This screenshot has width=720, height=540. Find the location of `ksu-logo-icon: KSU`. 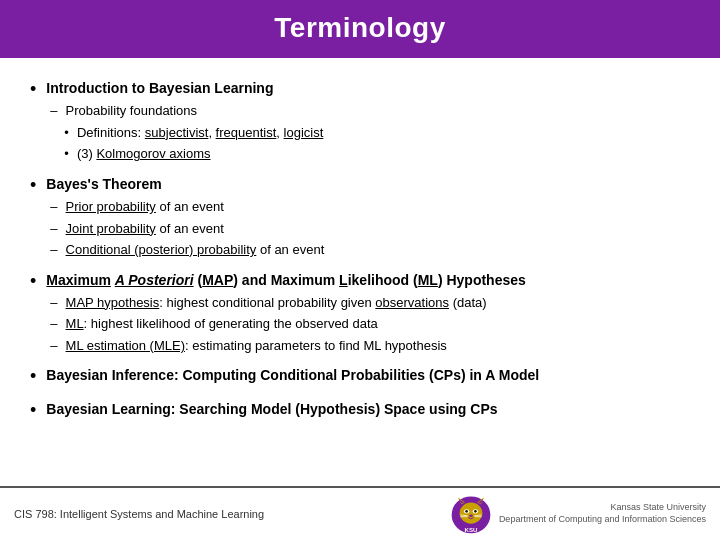

ksu-logo-icon: KSU is located at coordinates (471, 514).